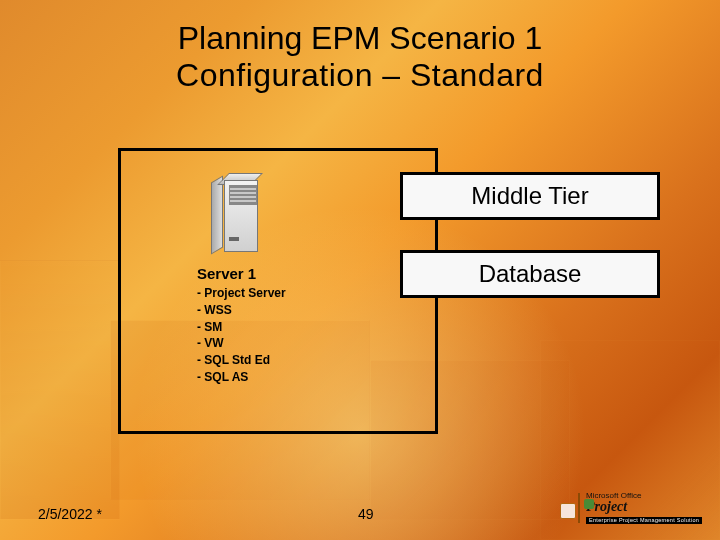 The image size is (720, 540). I want to click on list-item: - SQL AS, so click(242, 378).